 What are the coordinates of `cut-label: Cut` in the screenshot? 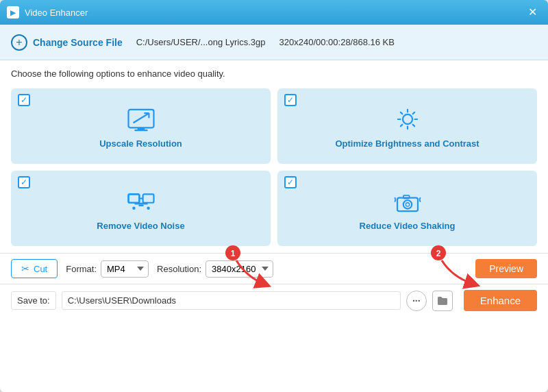 It's located at (40, 269).